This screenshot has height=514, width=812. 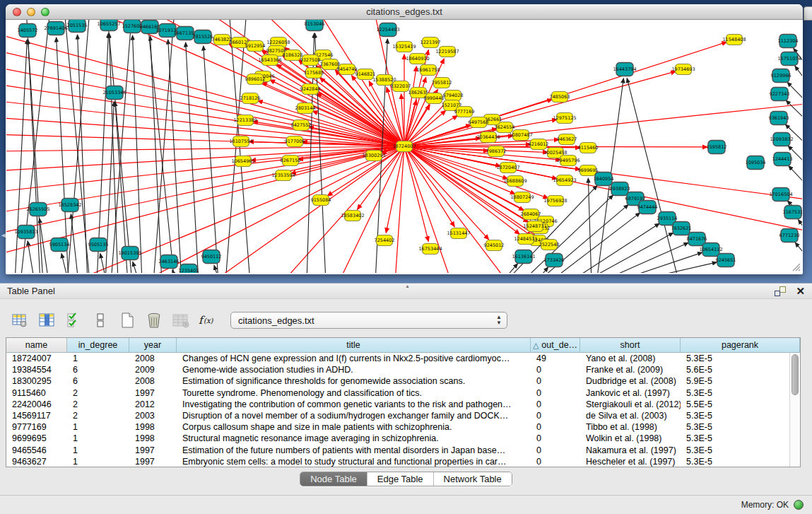 I want to click on table-row: 2242004622012Investigating the contribut…, so click(x=398, y=404).